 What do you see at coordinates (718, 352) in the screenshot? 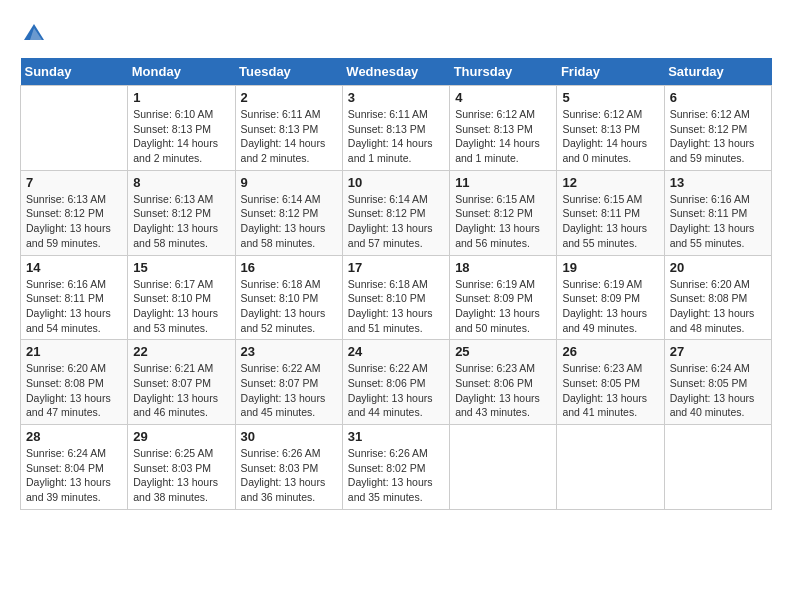
I see `day-number: 27` at bounding box center [718, 352].